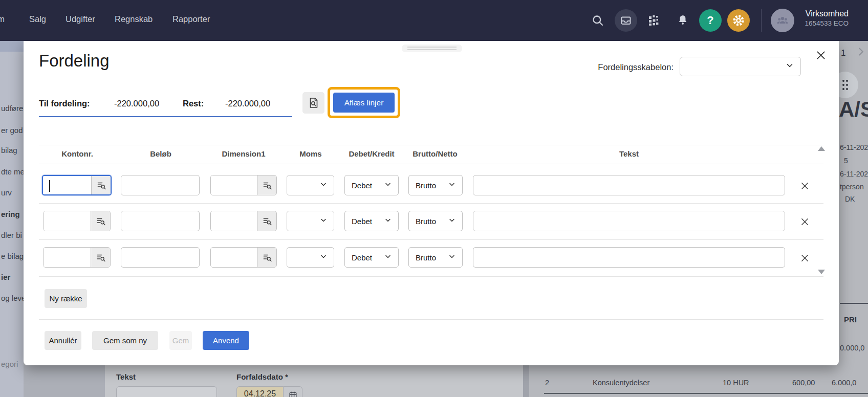 The height and width of the screenshot is (397, 868). What do you see at coordinates (852, 348) in the screenshot?
I see `background-amount: 0.000,0` at bounding box center [852, 348].